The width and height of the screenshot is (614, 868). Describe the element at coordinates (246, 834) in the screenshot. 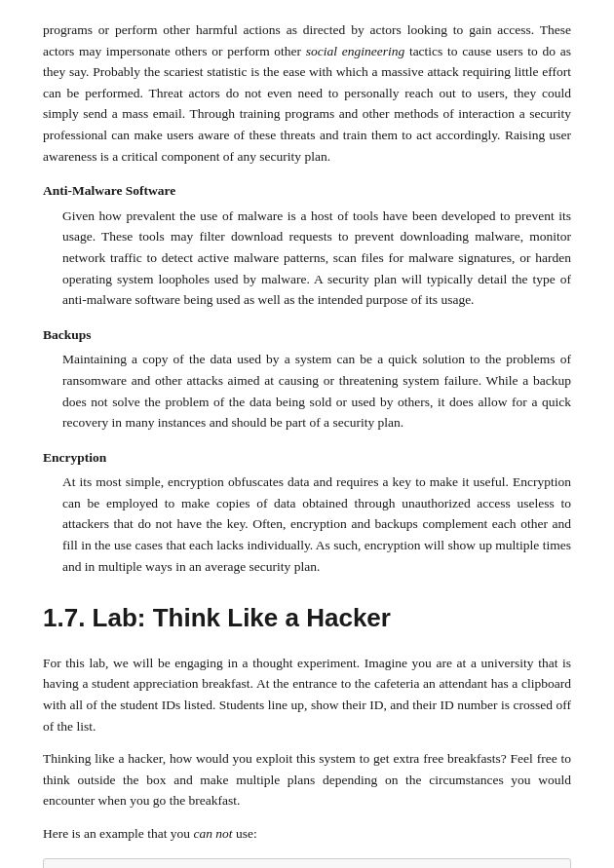

I see `lab-text-after-italic: use:` at that location.